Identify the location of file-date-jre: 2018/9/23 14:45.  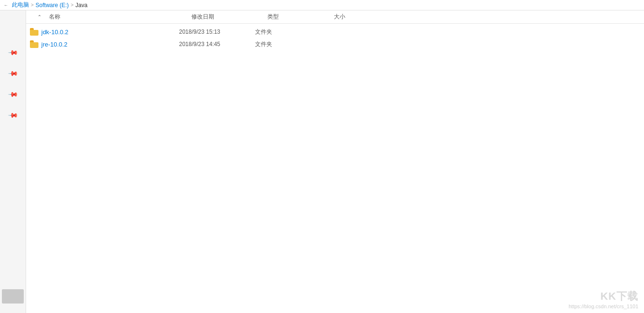
(217, 44).